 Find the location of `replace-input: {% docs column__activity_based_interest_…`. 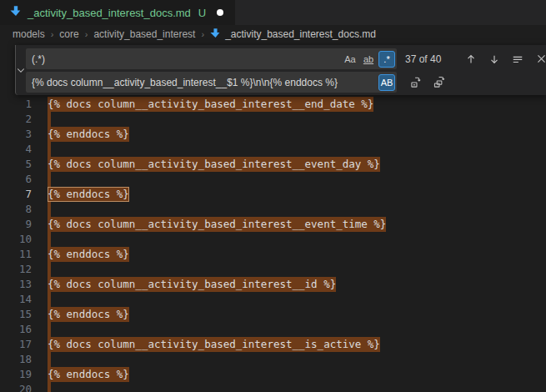

replace-input: {% docs column__activity_based_interest_… is located at coordinates (212, 82).